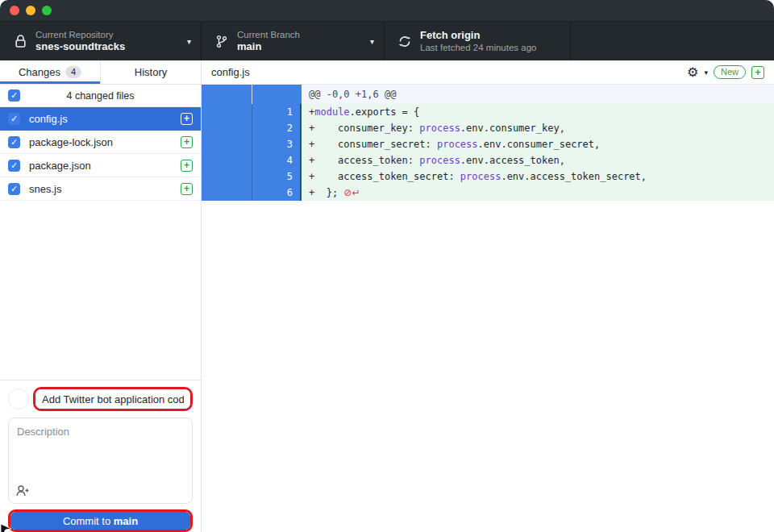 This screenshot has width=774, height=532. What do you see at coordinates (81, 35) in the screenshot?
I see `repository-label: Current Repository` at bounding box center [81, 35].